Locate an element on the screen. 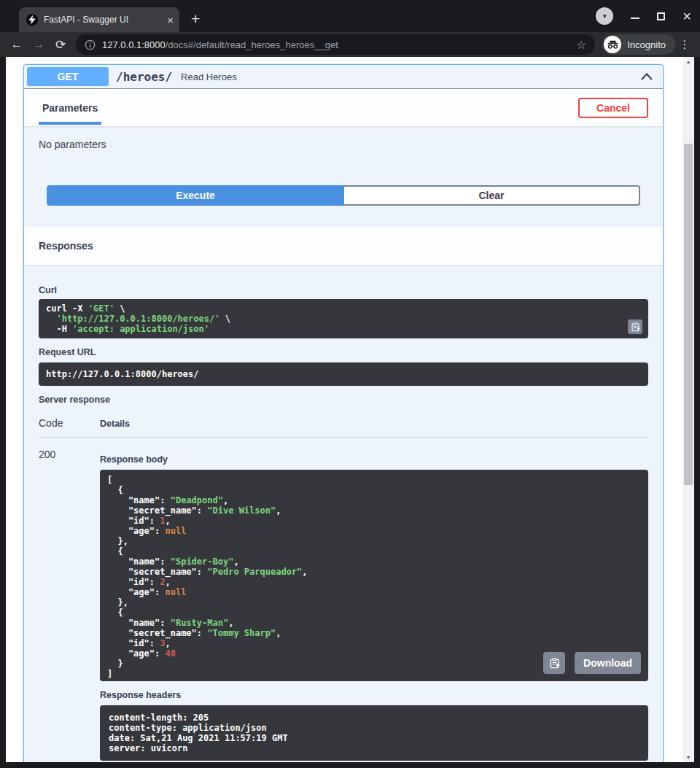  server-response-label: Server response is located at coordinates (343, 400).